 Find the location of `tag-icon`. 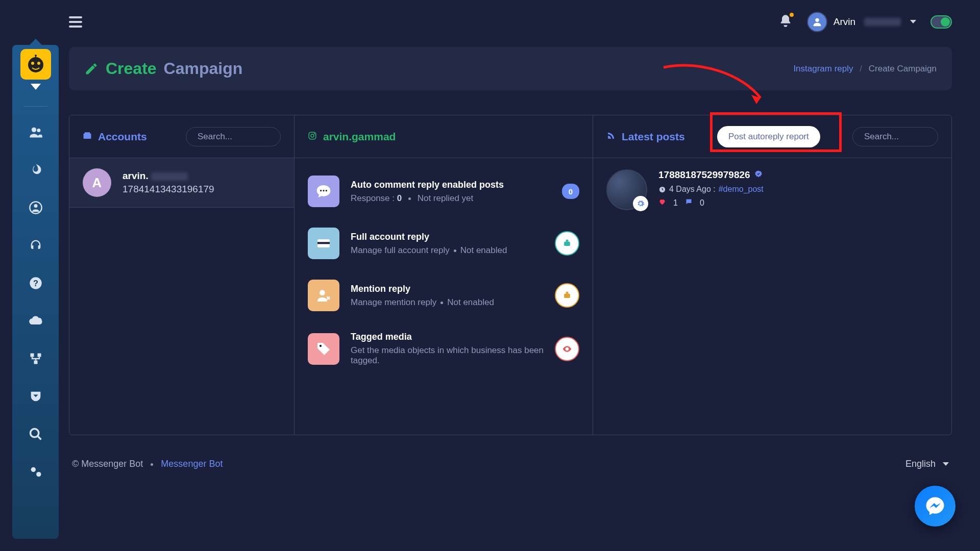

tag-icon is located at coordinates (324, 349).